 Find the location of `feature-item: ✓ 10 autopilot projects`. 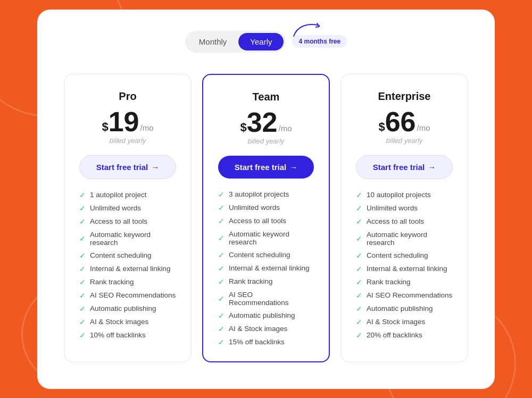

feature-item: ✓ 10 autopilot projects is located at coordinates (404, 195).